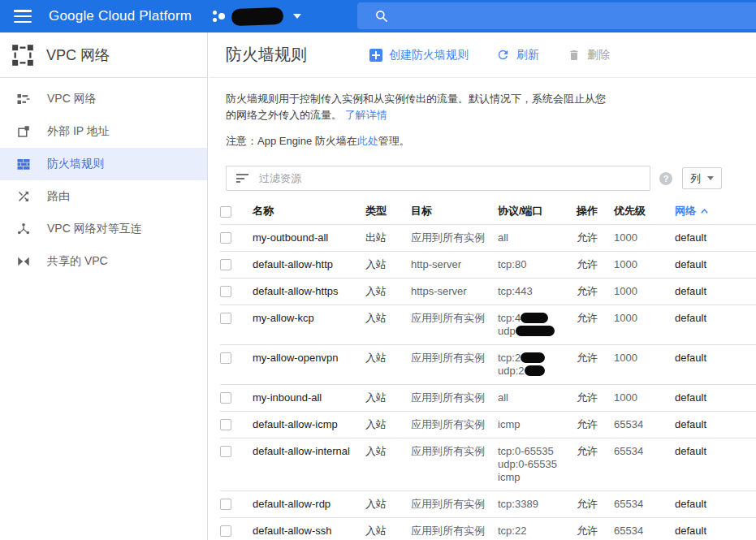 This screenshot has width=756, height=540. Describe the element at coordinates (488, 464) in the screenshot. I see `table-row: default-allow-internal入站应用到所有实例tcp:0-655…` at that location.